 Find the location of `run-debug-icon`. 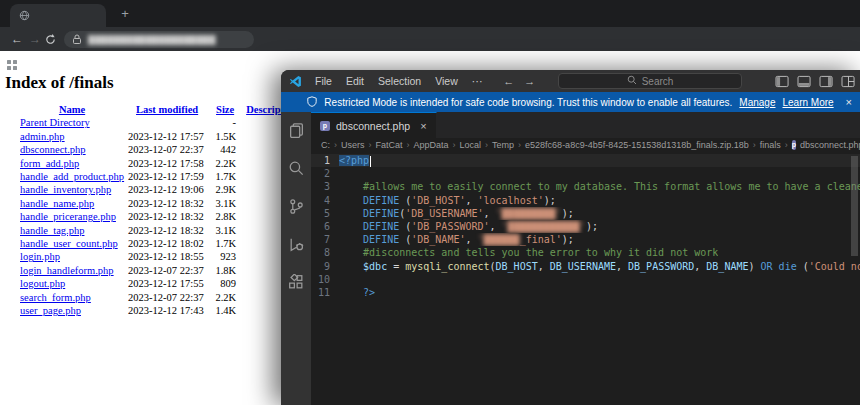

run-debug-icon is located at coordinates (296, 246).